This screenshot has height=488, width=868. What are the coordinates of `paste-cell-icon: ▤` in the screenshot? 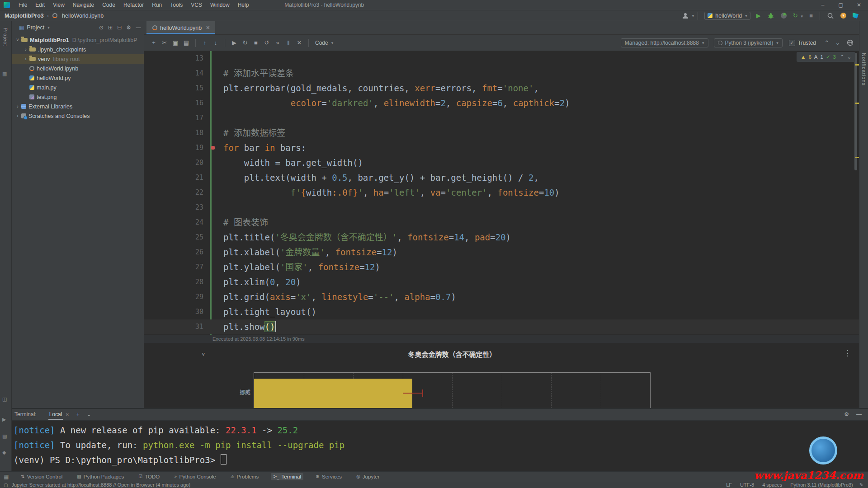 It's located at (186, 42).